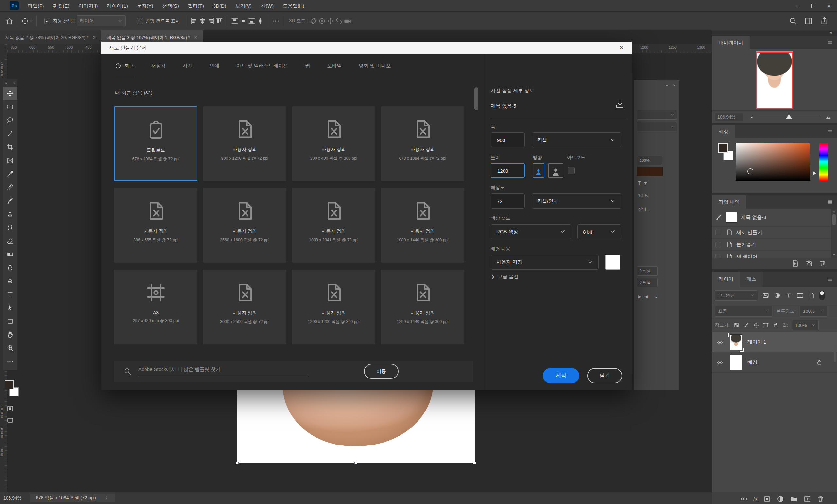 This screenshot has width=837, height=504. What do you see at coordinates (505, 277) in the screenshot?
I see `advanced-options-toggle: ❯ 고급 옵션` at bounding box center [505, 277].